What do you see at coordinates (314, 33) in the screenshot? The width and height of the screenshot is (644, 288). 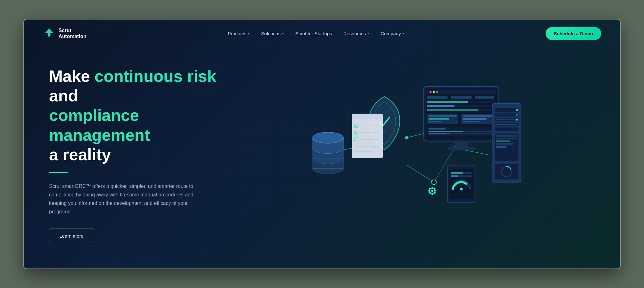 I see `nav-item-startups: Scrut for Startups` at bounding box center [314, 33].